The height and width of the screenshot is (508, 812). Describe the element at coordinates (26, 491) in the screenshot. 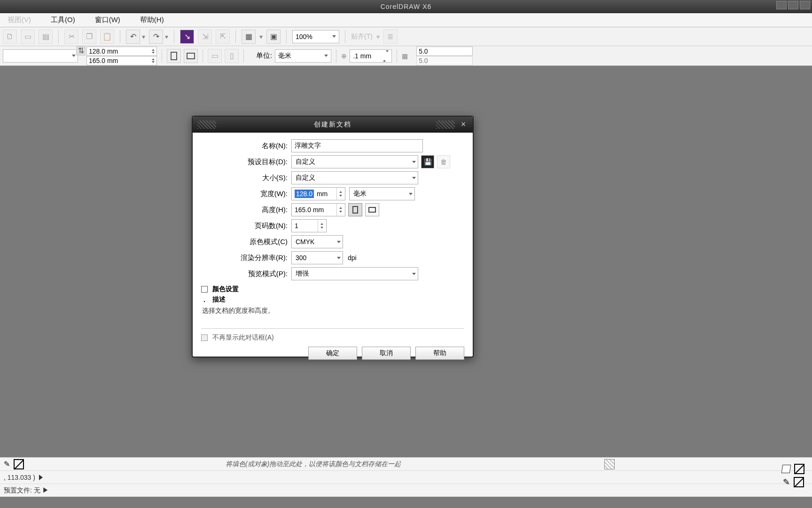

I see `preset-status: 预置文件: 无 ▶` at that location.